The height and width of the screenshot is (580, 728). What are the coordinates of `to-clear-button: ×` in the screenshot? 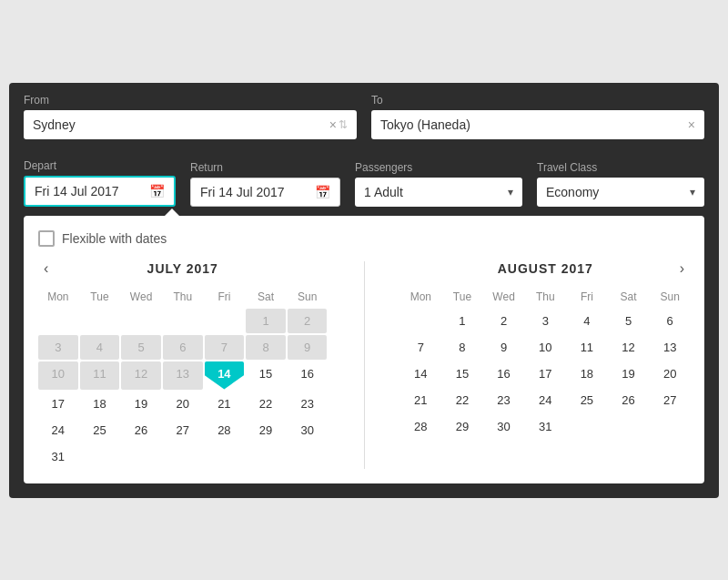 It's located at (692, 125).